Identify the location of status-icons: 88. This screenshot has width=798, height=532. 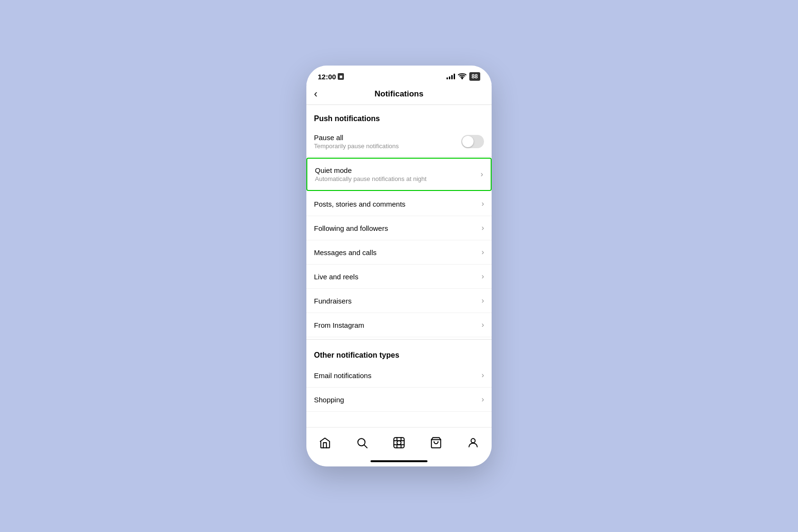
(464, 76).